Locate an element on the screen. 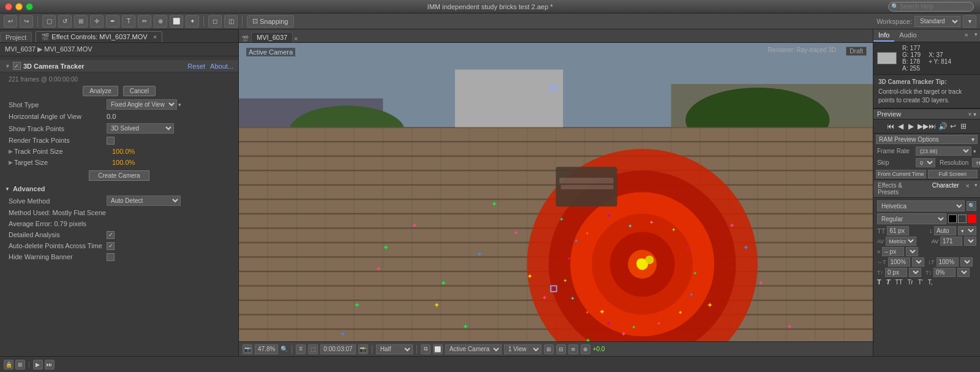  time-display-btn: ⧖ is located at coordinates (301, 349).